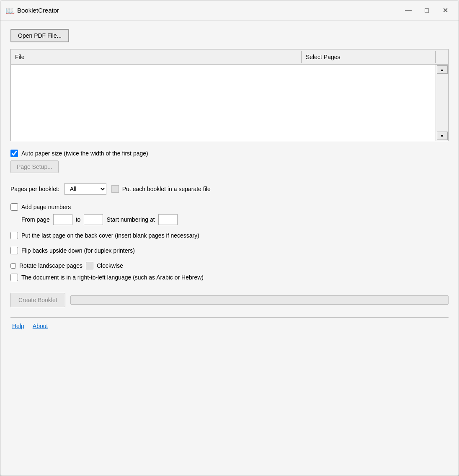 The width and height of the screenshot is (459, 476). I want to click on separate-file-checkbox-disabled, so click(115, 189).